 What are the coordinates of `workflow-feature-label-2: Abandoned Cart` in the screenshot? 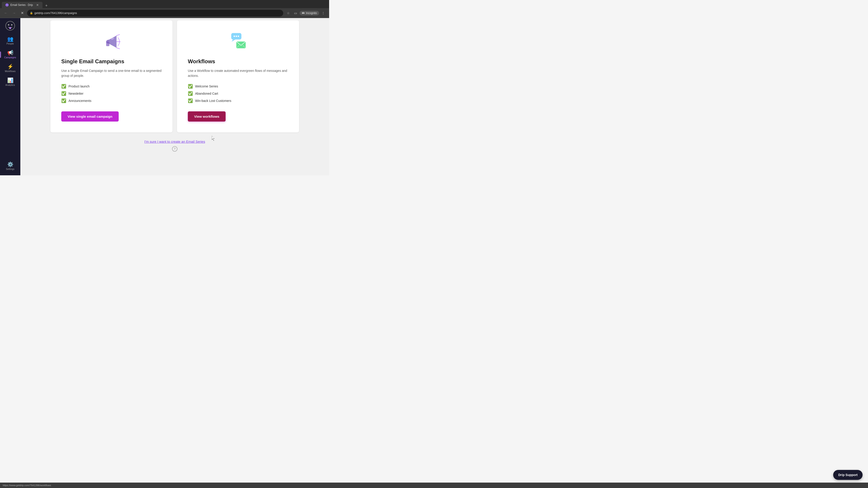 It's located at (207, 94).